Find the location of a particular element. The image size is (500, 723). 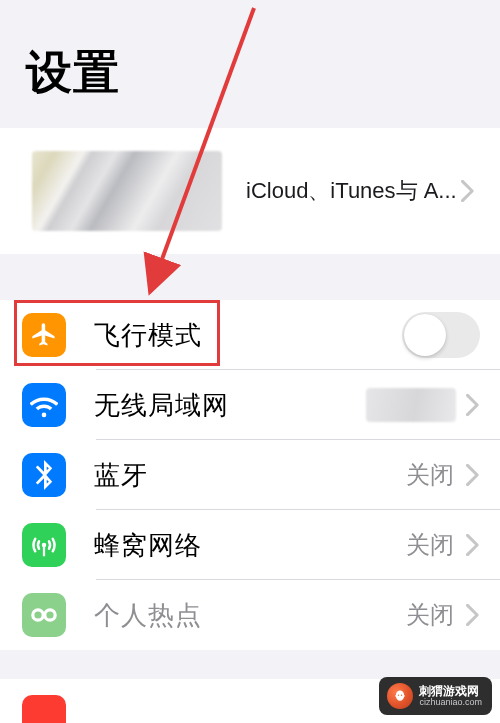

watermark: 刺猬游戏网 cizhuaniao.com is located at coordinates (436, 696).